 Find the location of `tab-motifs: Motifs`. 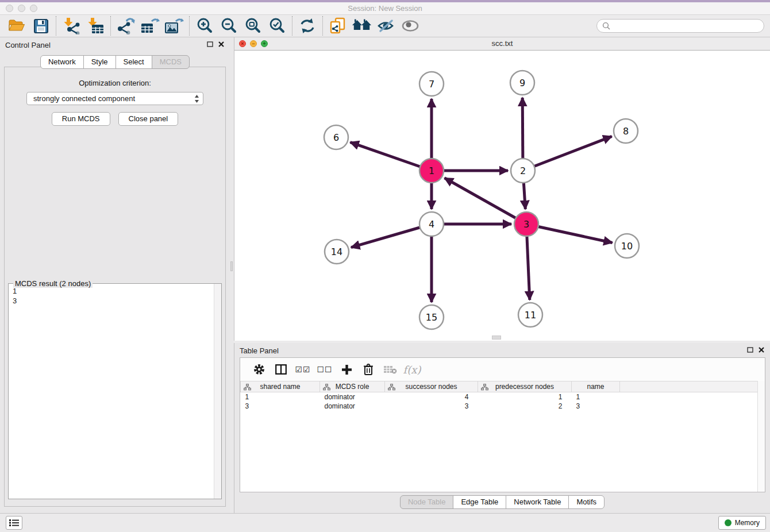

tab-motifs: Motifs is located at coordinates (586, 502).